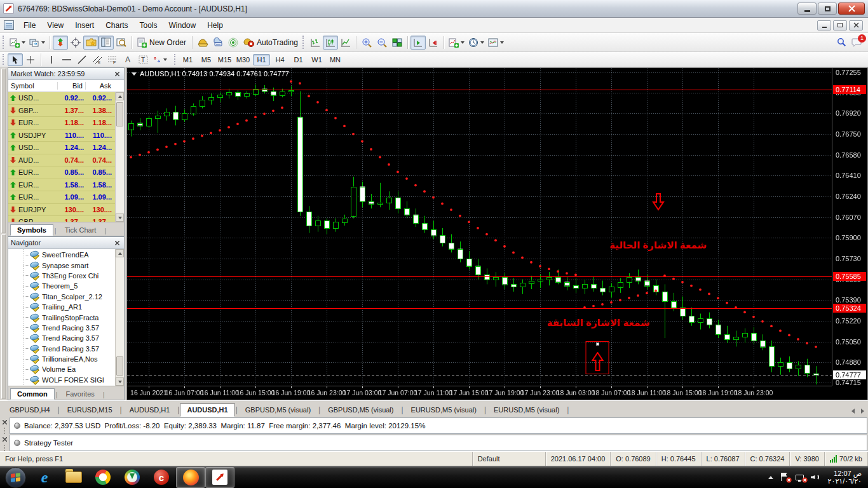 The width and height of the screenshot is (868, 488). I want to click on chart-tab-2: AUDUSD,H1, so click(150, 410).